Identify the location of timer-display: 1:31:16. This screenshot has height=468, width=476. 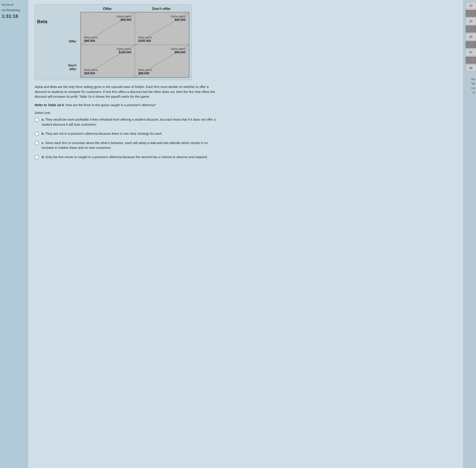
(14, 16).